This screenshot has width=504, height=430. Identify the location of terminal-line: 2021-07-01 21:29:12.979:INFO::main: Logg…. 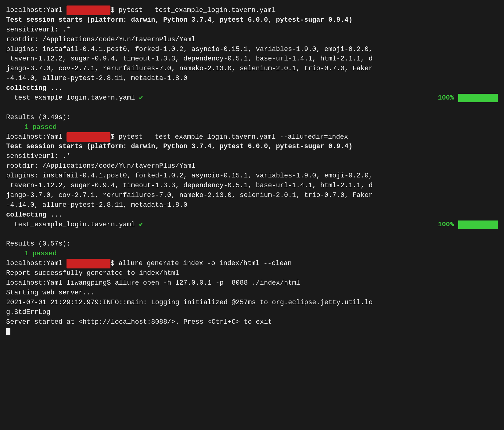
(252, 303).